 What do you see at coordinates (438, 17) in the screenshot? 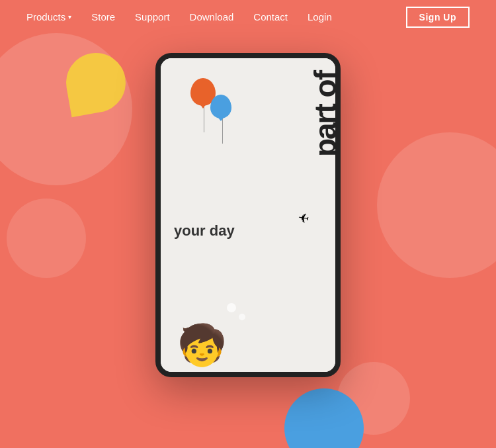
I see `signup-button: Sign Up` at bounding box center [438, 17].